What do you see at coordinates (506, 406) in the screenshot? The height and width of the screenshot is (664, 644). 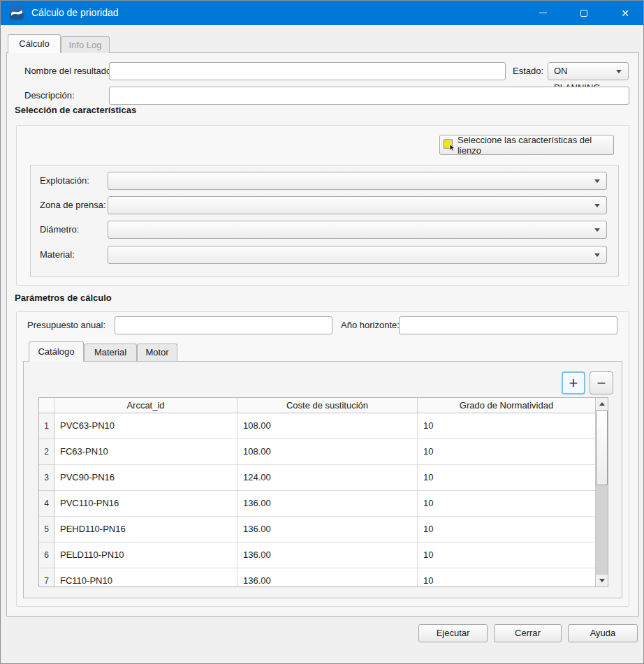 I see `column-header-grado: Grado de Normatividad` at bounding box center [506, 406].